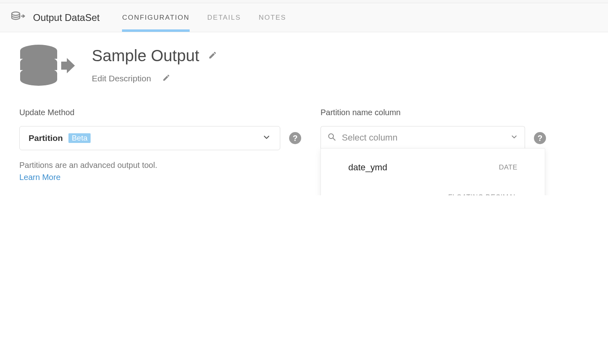 The height and width of the screenshot is (364, 608). I want to click on update-method-label: Update Method, so click(160, 113).